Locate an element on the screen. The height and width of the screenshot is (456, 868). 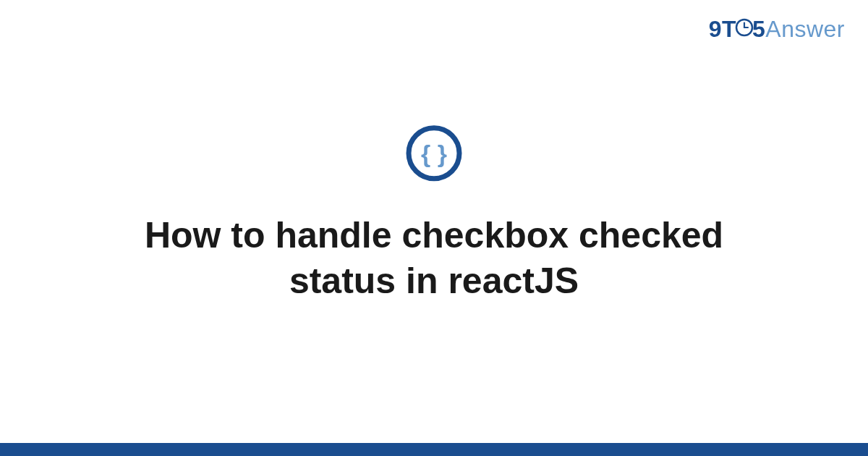
logo-five: 5 is located at coordinates (759, 29).